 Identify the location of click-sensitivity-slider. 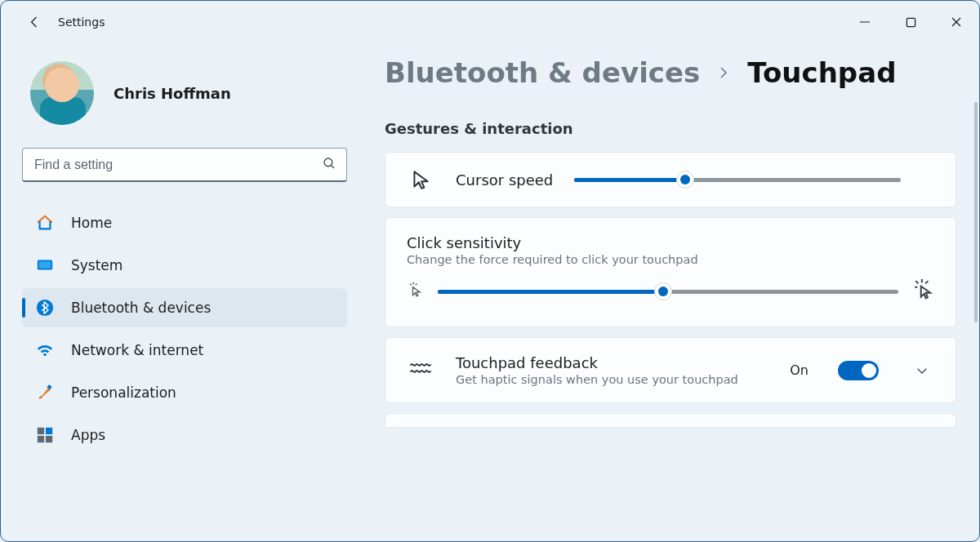
(668, 291).